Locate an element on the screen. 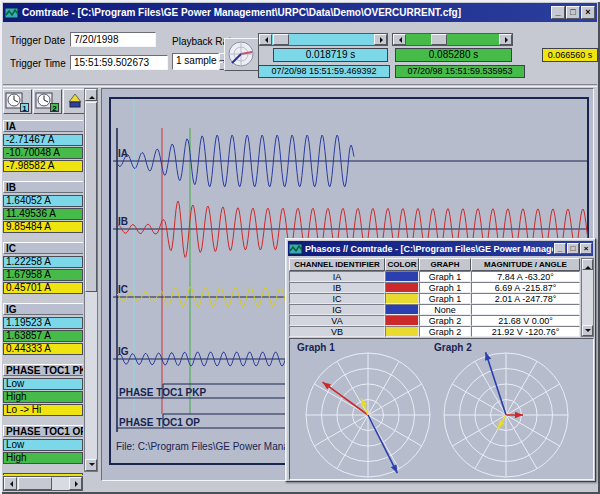 This screenshot has height=494, width=600. sidebar-vertical-scrollbar is located at coordinates (91, 280).